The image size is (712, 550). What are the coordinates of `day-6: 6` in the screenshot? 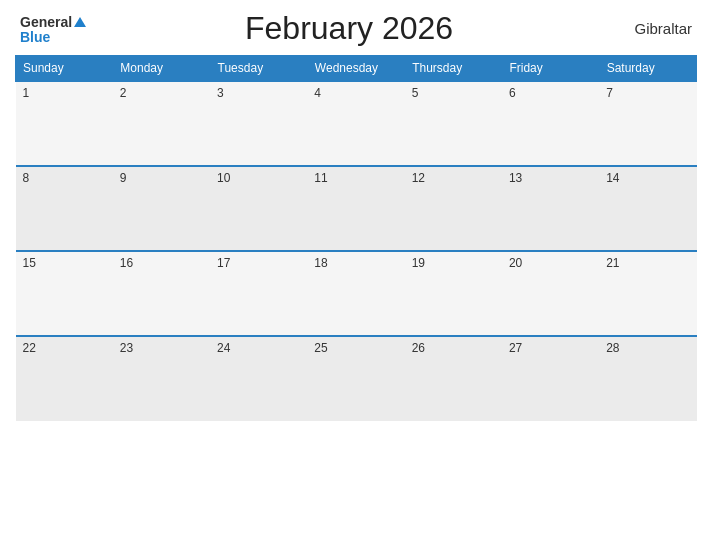 It's located at (550, 124).